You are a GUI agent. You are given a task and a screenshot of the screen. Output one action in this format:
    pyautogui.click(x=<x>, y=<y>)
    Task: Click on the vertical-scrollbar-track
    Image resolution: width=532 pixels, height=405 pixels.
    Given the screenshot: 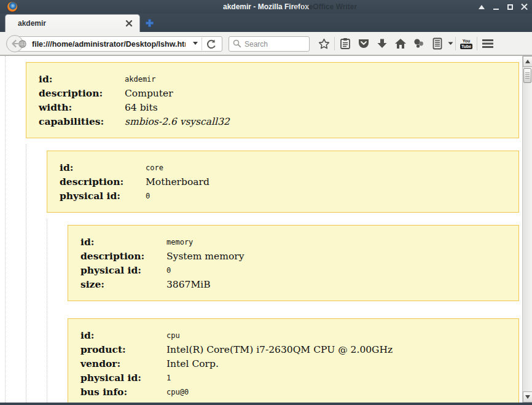 What is the action you would take?
    pyautogui.click(x=527, y=229)
    